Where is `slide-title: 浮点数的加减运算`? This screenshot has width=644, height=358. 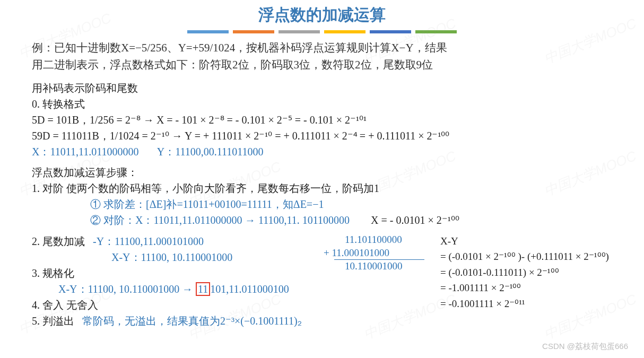 slide-title: 浮点数的加减运算 is located at coordinates (322, 15).